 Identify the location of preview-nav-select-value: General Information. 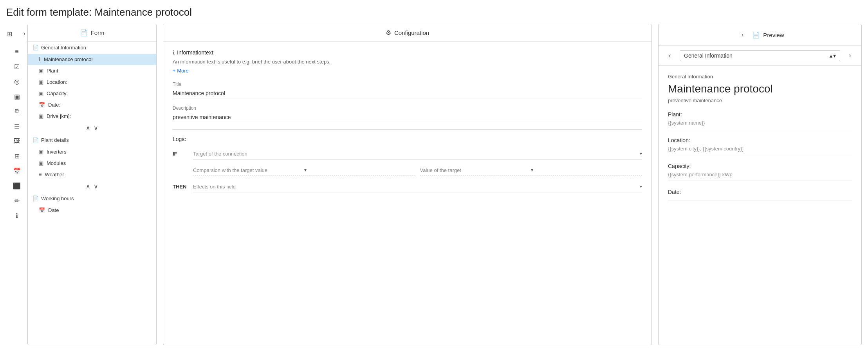
(708, 56).